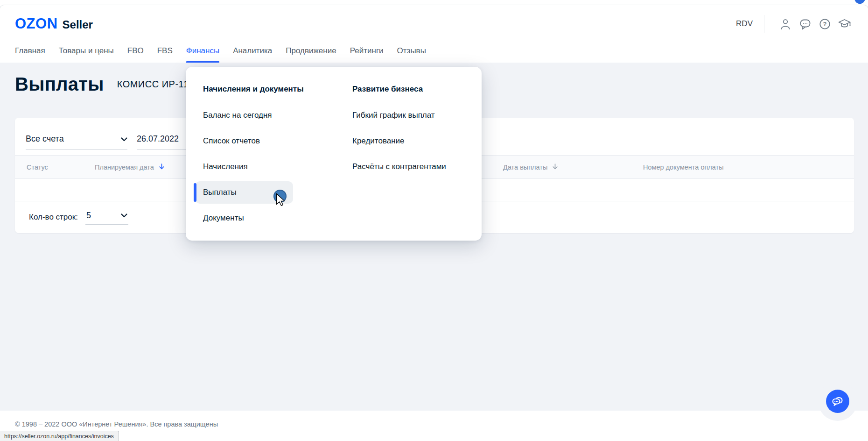 The image size is (868, 441). Describe the element at coordinates (60, 84) in the screenshot. I see `page-title: Выплаты` at that location.